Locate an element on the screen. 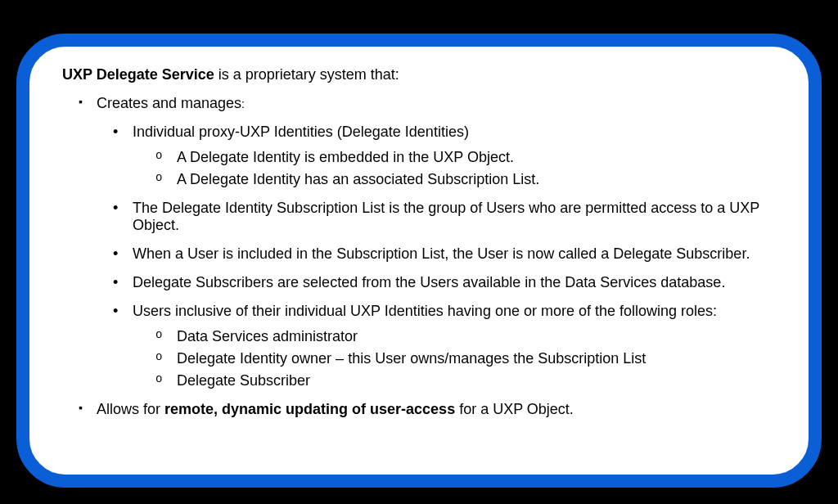  bullet-role-owner: Delegate Identity owner – this User owns… is located at coordinates (466, 358).